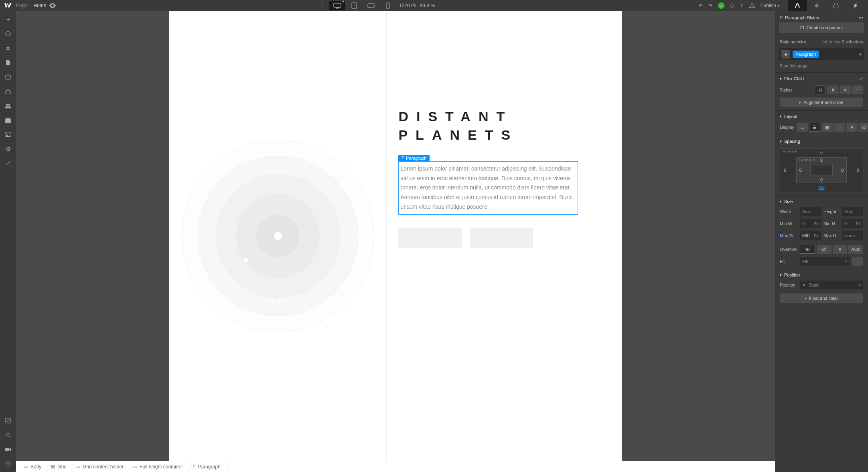  I want to click on fit-more-button: ⋯, so click(858, 261).